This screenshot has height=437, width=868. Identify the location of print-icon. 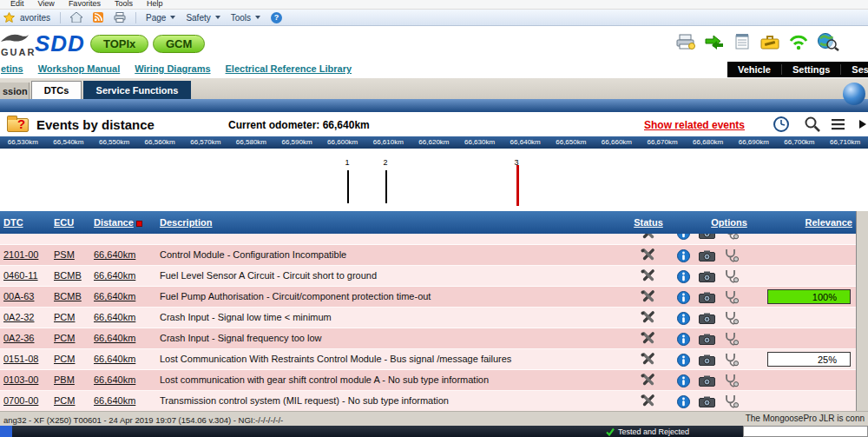
(120, 17).